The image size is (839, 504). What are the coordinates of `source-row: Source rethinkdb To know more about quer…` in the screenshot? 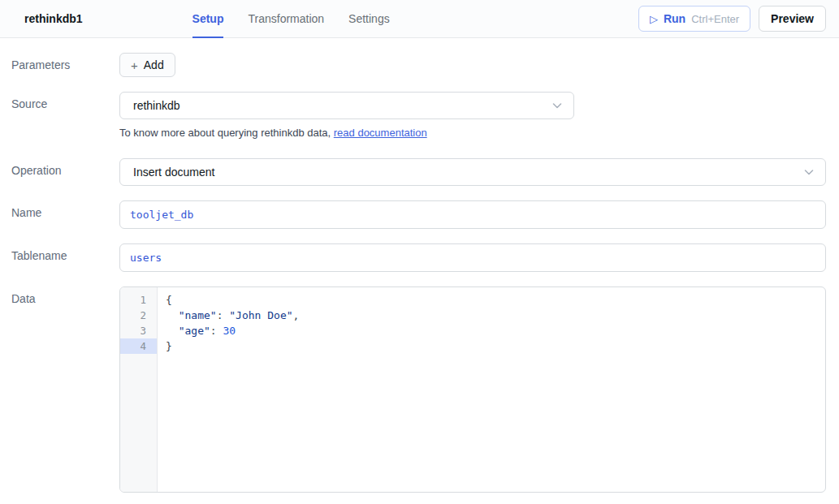 It's located at (413, 115).